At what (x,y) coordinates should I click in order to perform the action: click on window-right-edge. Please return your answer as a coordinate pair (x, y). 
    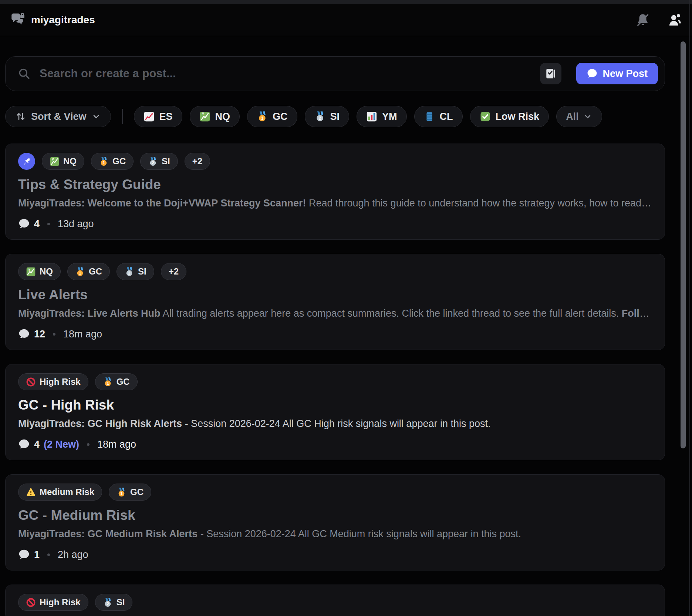
    Looking at the image, I should click on (690, 308).